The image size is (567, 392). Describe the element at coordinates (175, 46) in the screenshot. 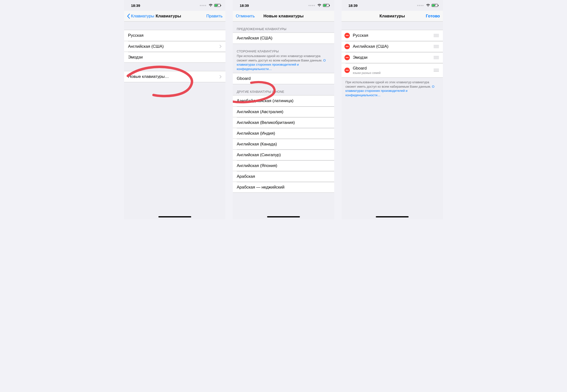

I see `current-keyboards-list: Русская Английская (США) Эмодзи` at that location.